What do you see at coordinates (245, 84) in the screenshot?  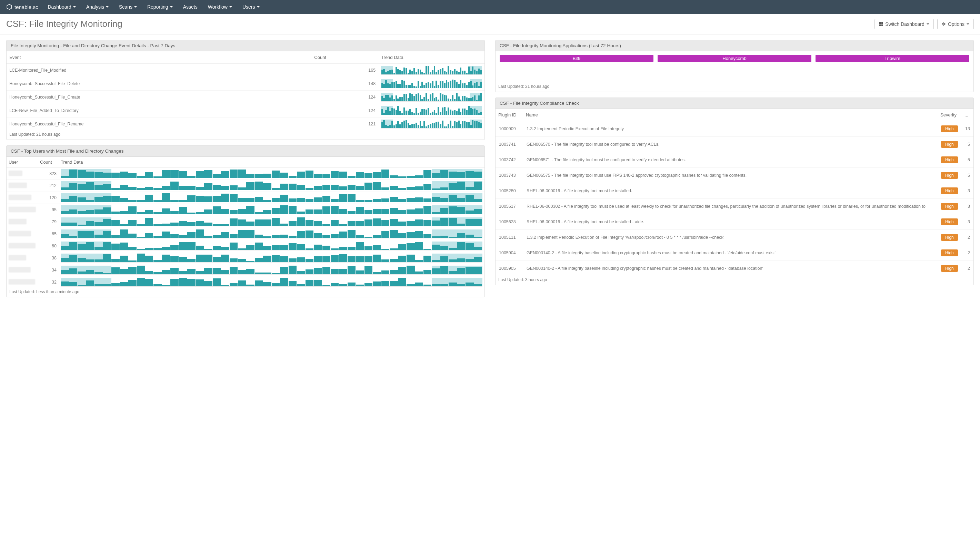 I see `table-row: Honeycomb_Successful_File_Delete148` at bounding box center [245, 84].